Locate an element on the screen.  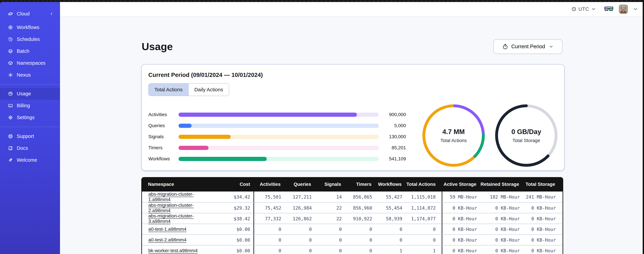
cell-total-actions: 0 is located at coordinates (423, 240).